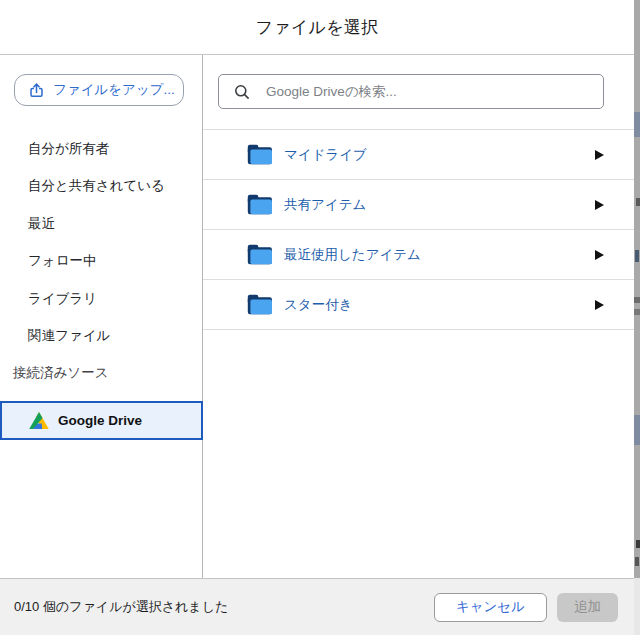 The image size is (640, 635). I want to click on upload-file-button: ファイルをアップ..., so click(99, 90).